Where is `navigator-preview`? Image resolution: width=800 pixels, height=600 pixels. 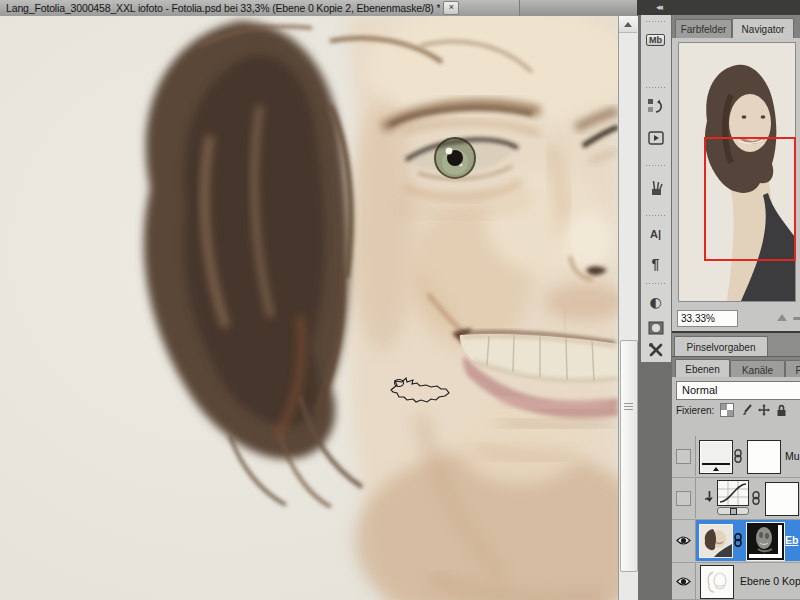
navigator-preview is located at coordinates (737, 172).